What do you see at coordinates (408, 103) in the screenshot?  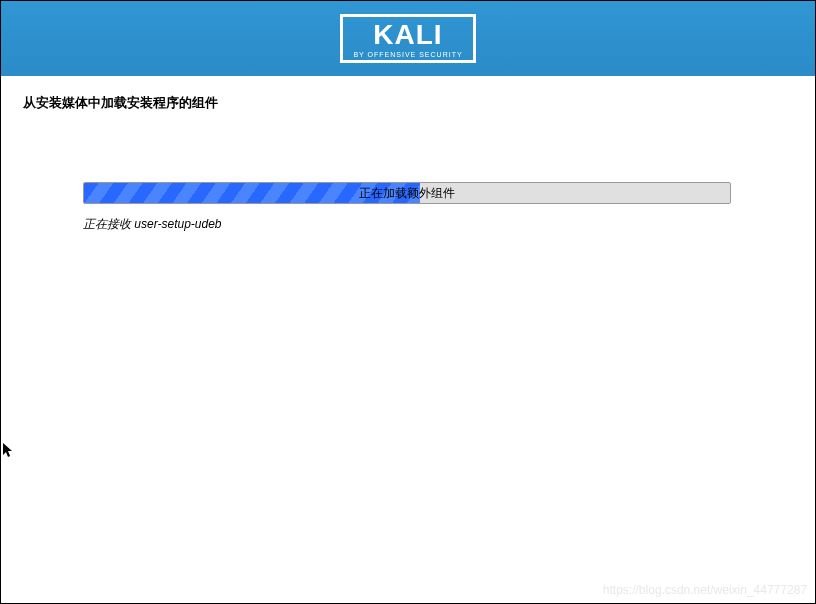 I see `page-title: 从安装媒体中加载安装程序的组件` at bounding box center [408, 103].